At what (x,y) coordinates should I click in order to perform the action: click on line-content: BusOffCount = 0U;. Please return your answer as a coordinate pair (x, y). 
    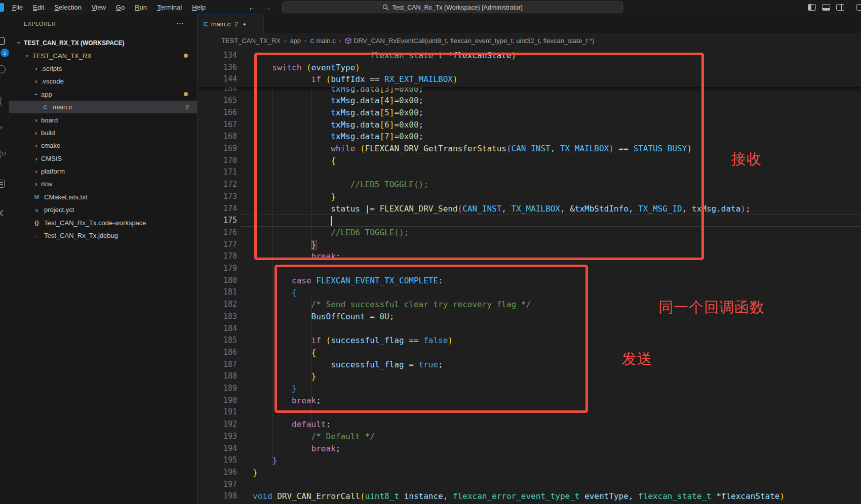
    Looking at the image, I should click on (323, 317).